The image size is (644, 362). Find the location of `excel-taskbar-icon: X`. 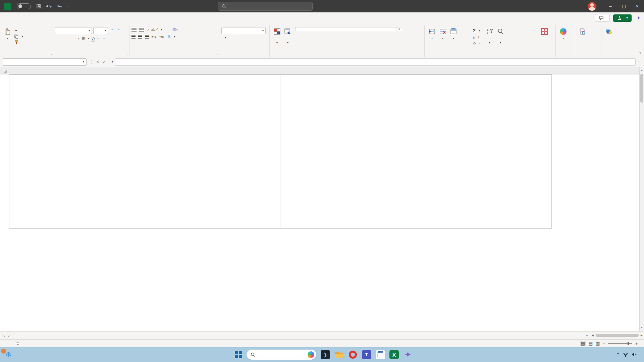

excel-taskbar-icon: X is located at coordinates (394, 355).